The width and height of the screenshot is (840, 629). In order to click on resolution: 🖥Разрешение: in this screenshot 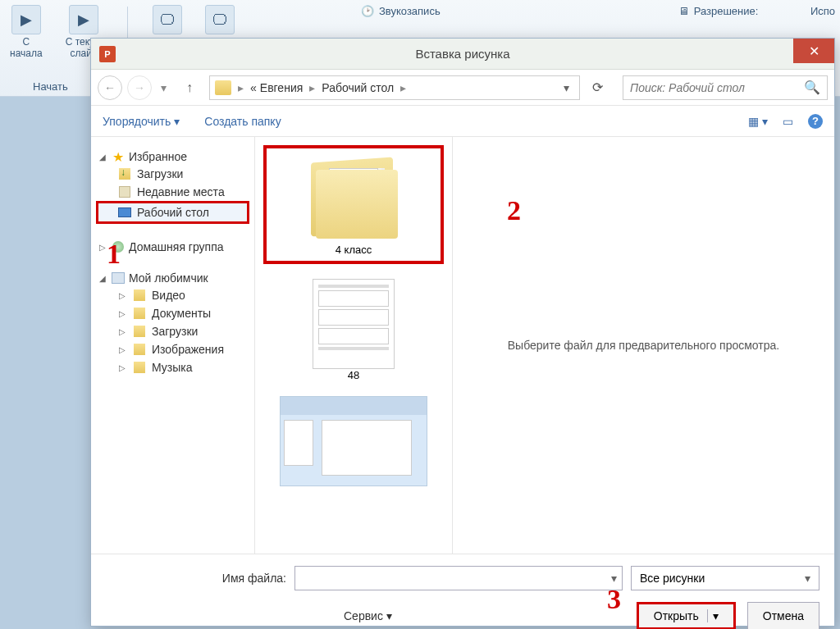, I will do `click(719, 11)`.